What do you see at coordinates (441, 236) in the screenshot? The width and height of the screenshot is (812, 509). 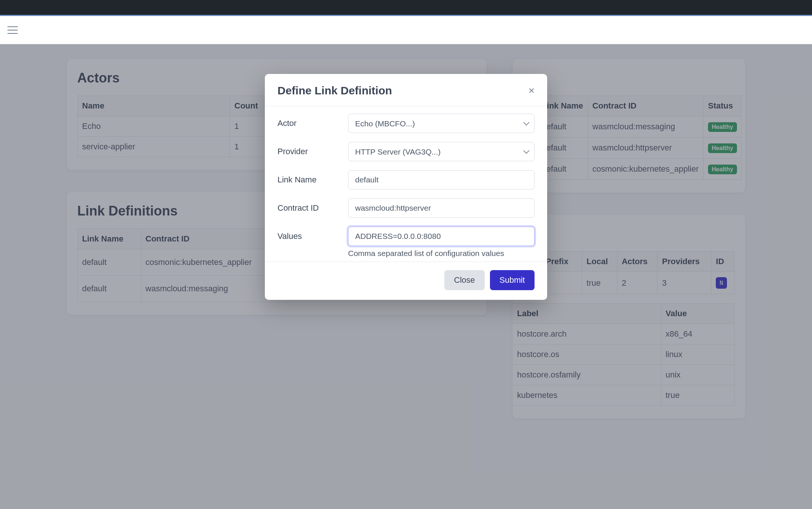 I see `values-input` at bounding box center [441, 236].